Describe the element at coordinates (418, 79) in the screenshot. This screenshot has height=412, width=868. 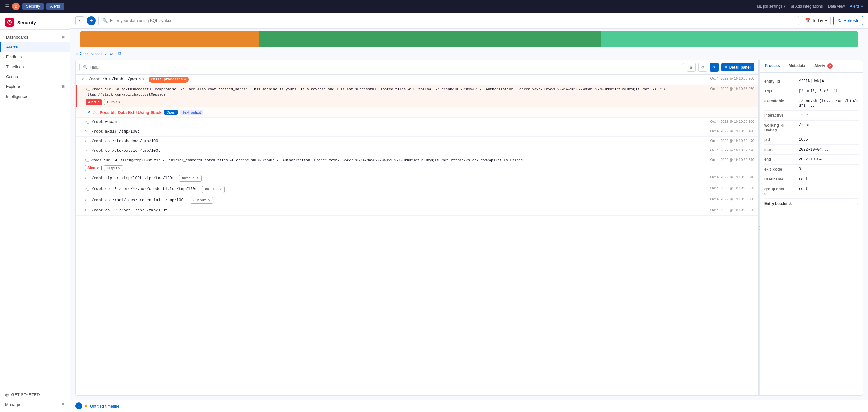
I see `process-entry-main-1: >_ /root /bin/bash ./pwn.sh Child proces…` at that location.